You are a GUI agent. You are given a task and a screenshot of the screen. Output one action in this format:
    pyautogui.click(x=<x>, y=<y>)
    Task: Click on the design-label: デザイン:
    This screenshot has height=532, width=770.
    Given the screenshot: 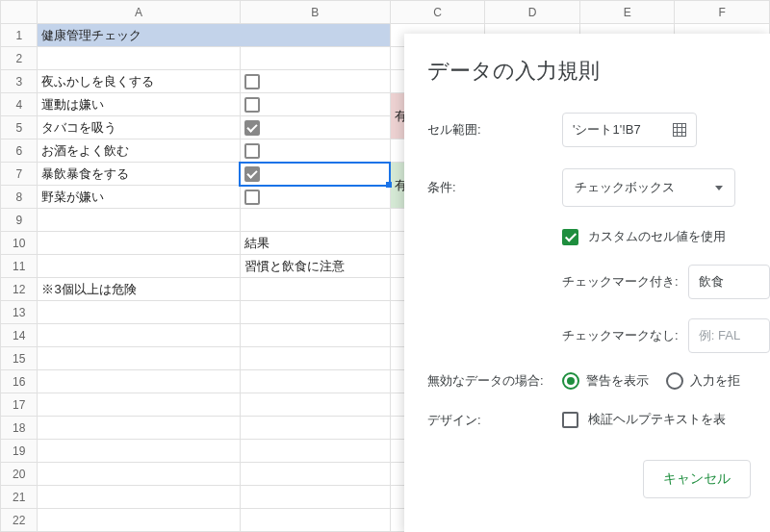 What is the action you would take?
    pyautogui.click(x=495, y=420)
    